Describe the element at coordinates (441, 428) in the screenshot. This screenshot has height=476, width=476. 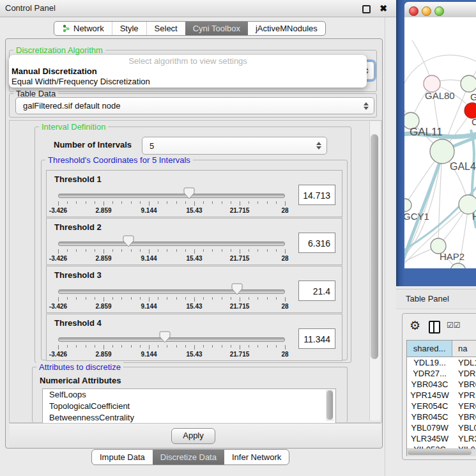
I see `table-row: YBL079WYBL0` at that location.